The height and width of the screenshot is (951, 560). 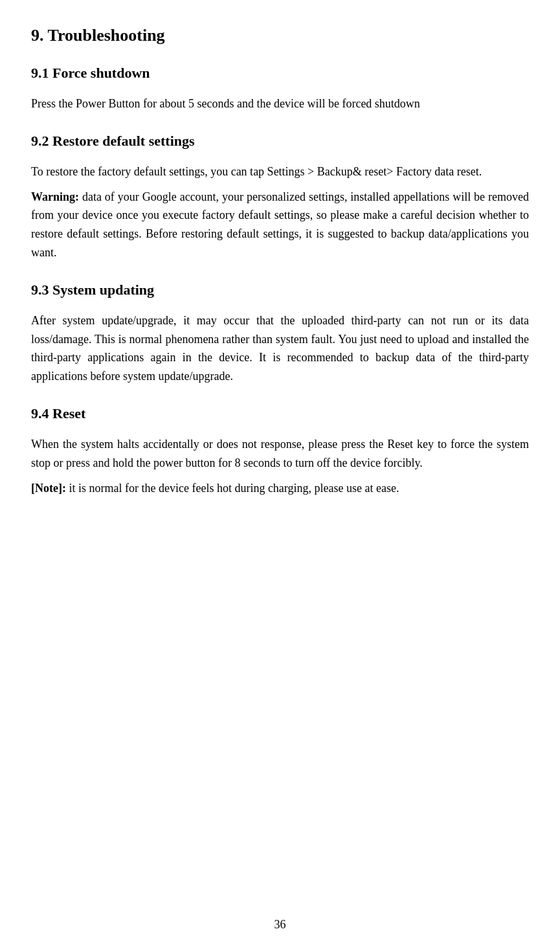 I want to click on section-body-reset-note: [Note]: it is normal for the device feel…, so click(x=280, y=488).